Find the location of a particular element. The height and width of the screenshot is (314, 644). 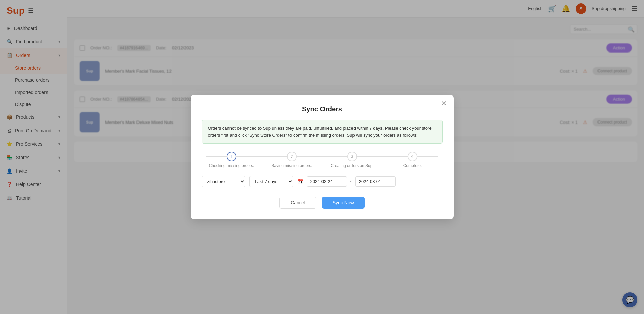

date-range: 📅 ~ is located at coordinates (346, 182).